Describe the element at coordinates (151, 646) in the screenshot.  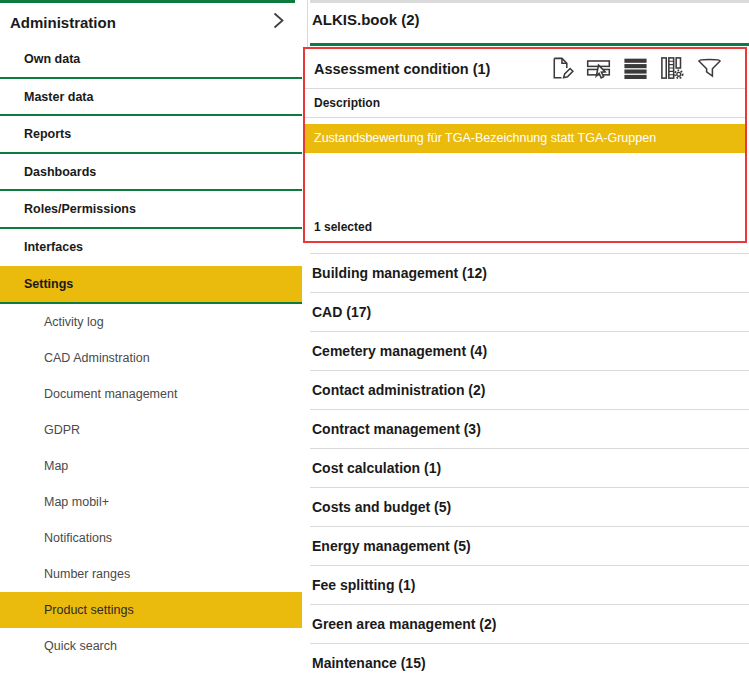
I see `sidebar-item-quick-search: Quick search` at that location.